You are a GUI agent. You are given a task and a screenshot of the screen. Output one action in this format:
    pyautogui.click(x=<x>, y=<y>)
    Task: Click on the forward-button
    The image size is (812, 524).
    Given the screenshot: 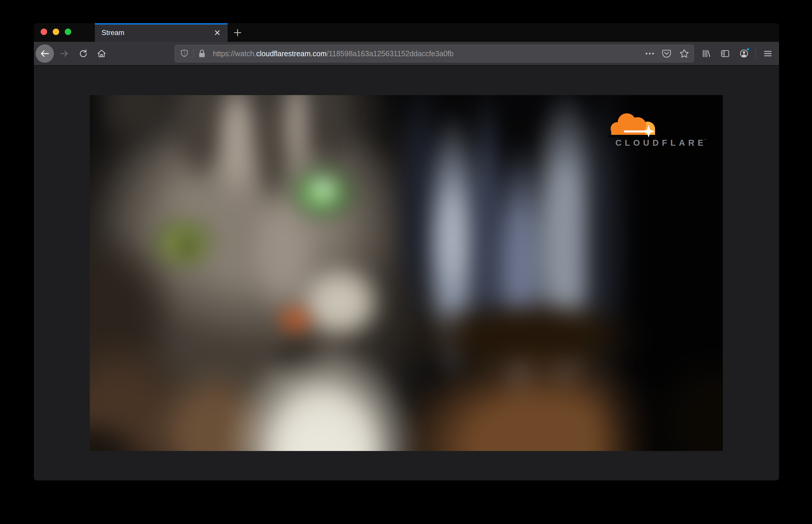 What is the action you would take?
    pyautogui.click(x=64, y=54)
    